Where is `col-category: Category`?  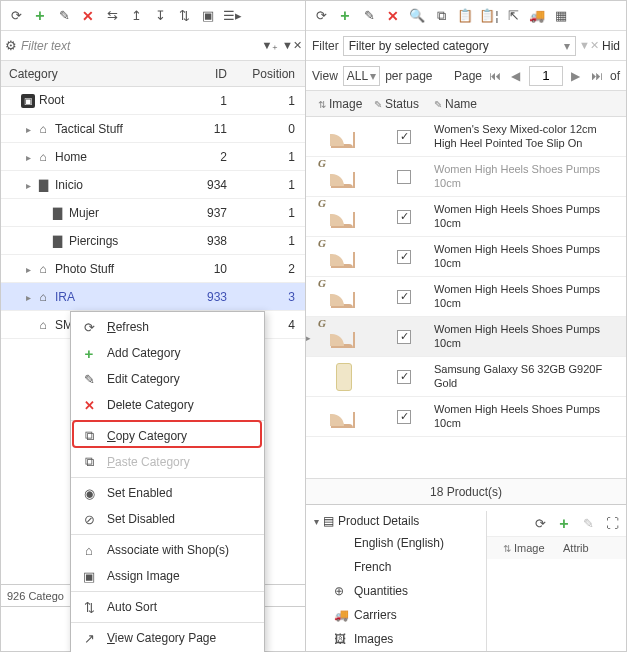 col-category: Category is located at coordinates (89, 74).